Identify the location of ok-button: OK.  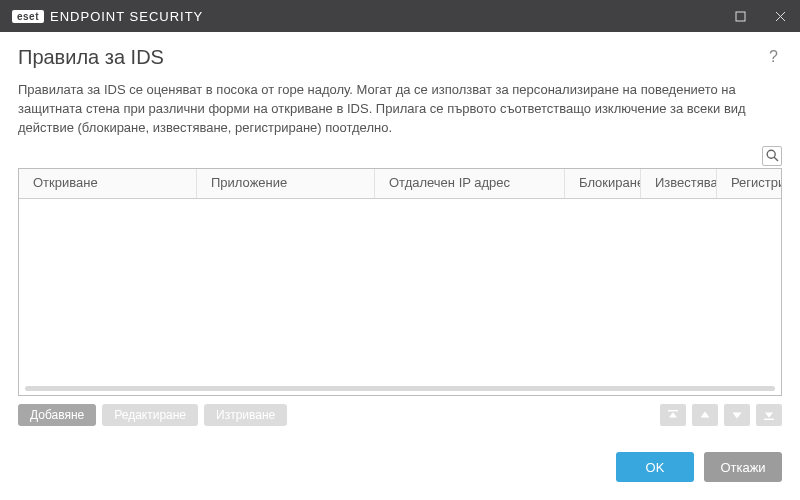
(655, 467).